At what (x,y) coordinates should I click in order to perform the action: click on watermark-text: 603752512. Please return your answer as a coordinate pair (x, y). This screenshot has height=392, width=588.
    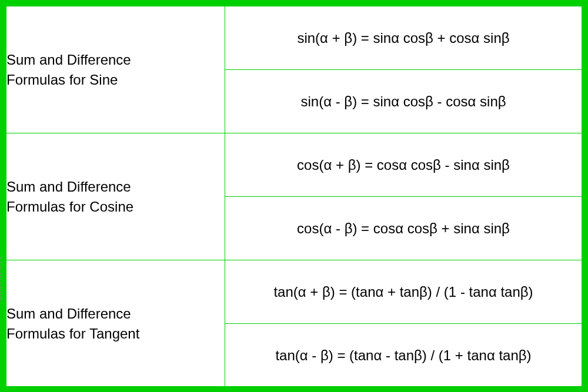
    Looking at the image, I should click on (2, 277).